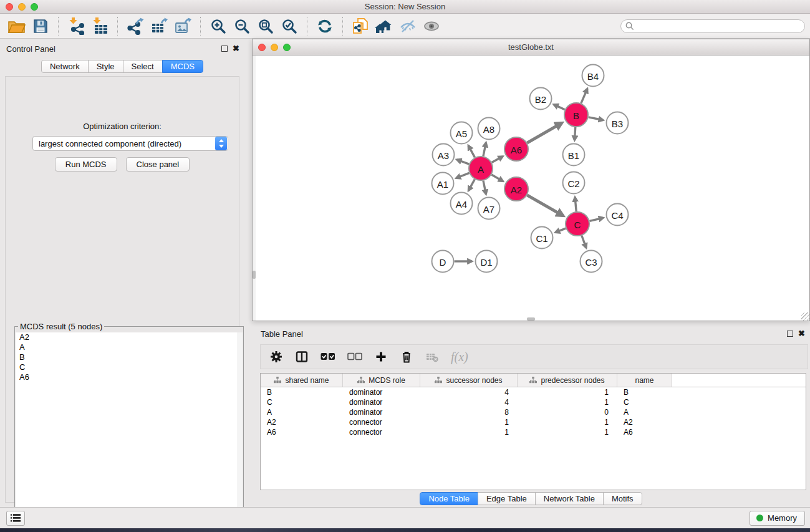 Image resolution: width=810 pixels, height=532 pixels. What do you see at coordinates (569, 499) in the screenshot?
I see `tab-network-table: Network Table` at bounding box center [569, 499].